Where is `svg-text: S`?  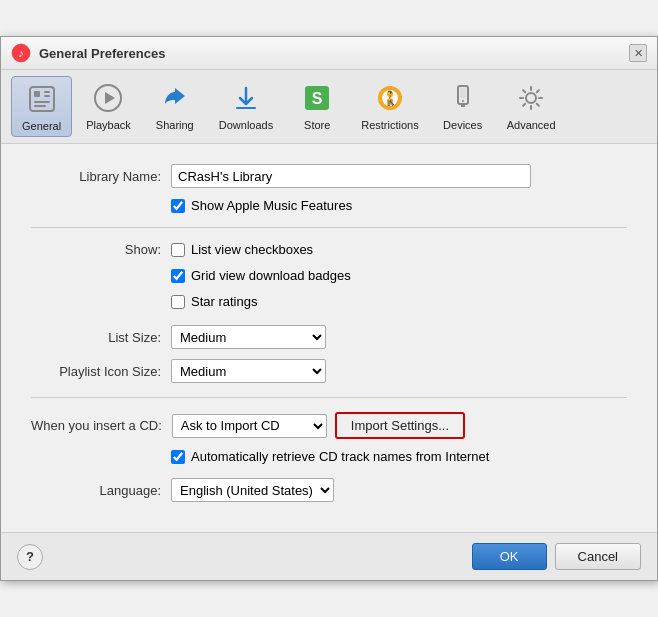 svg-text: S is located at coordinates (318, 98).